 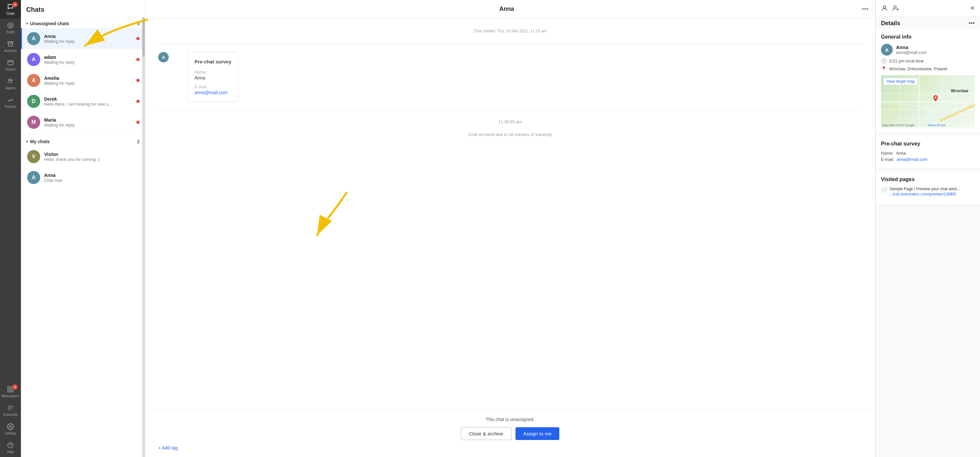 What do you see at coordinates (928, 153) in the screenshot?
I see `survey-name-row: Name: Anna` at bounding box center [928, 153].